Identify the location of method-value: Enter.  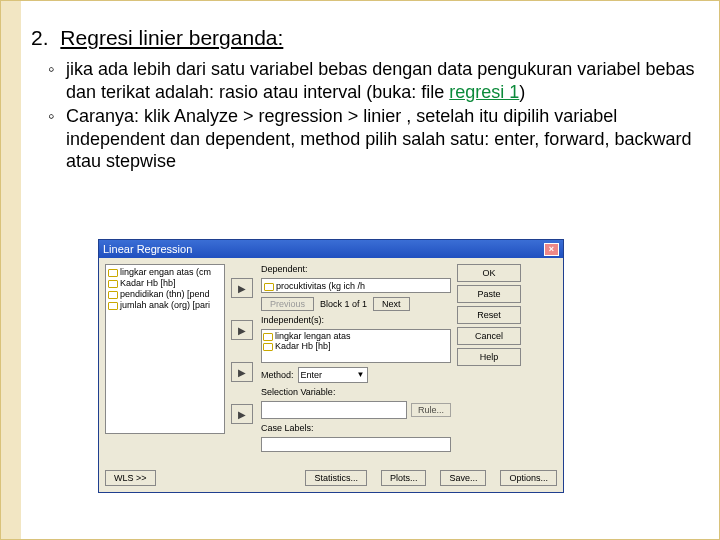
(312, 375).